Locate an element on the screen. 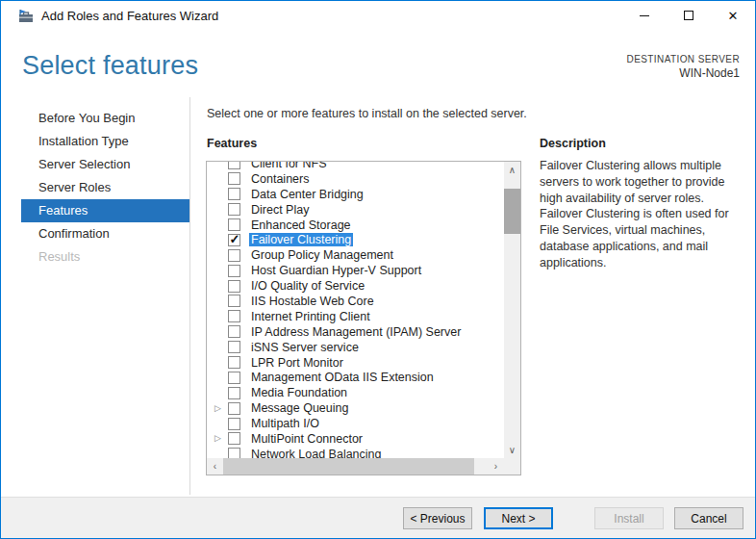 The image size is (756, 539). sidebar-step-item: Before You Begin is located at coordinates (106, 118).